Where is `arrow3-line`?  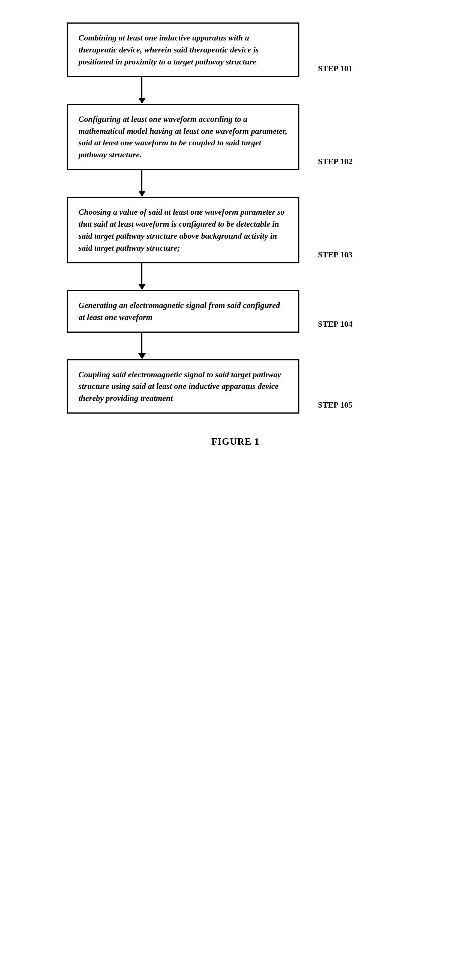 arrow3-line is located at coordinates (142, 274).